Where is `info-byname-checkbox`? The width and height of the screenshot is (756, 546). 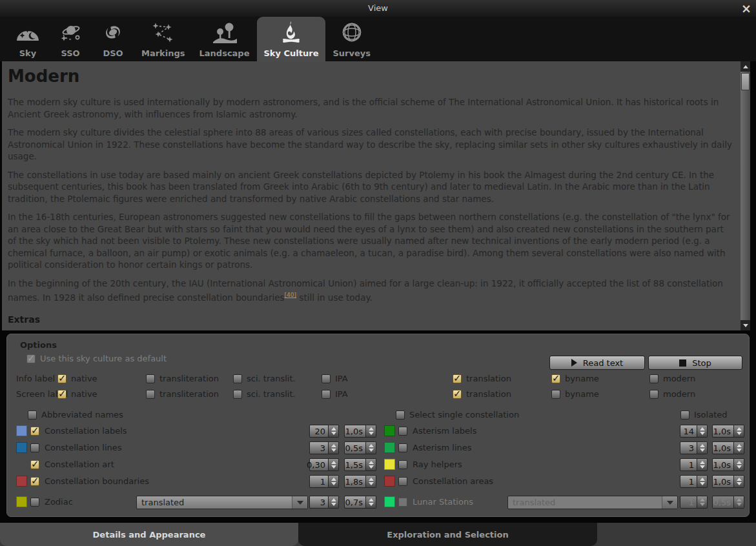
info-byname-checkbox is located at coordinates (556, 379).